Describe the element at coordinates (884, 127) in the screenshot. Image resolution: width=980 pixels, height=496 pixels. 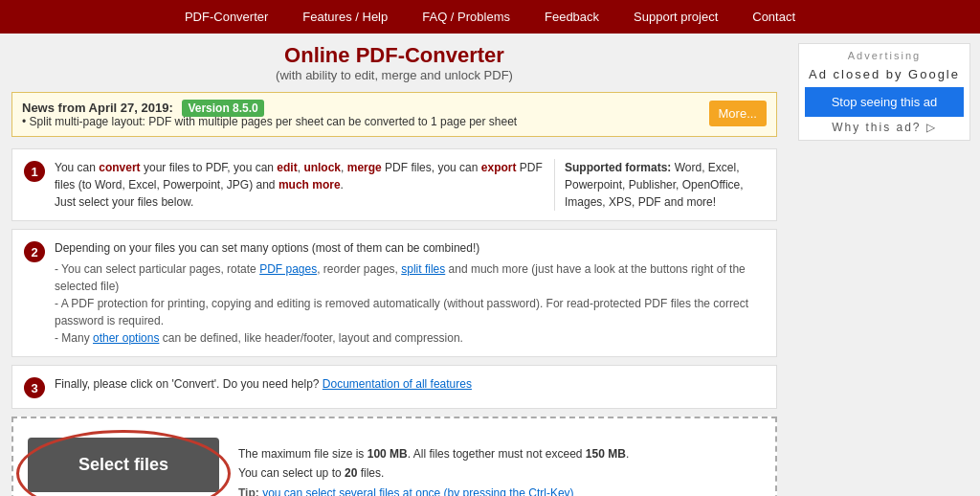
I see `why-ad-link: Why this ad? ▷` at that location.